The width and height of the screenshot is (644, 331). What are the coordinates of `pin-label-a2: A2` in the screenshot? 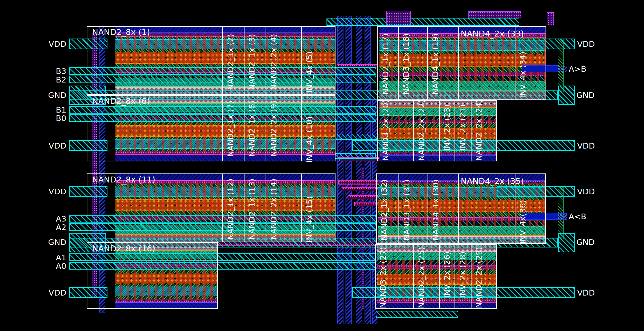 It's located at (37, 227).